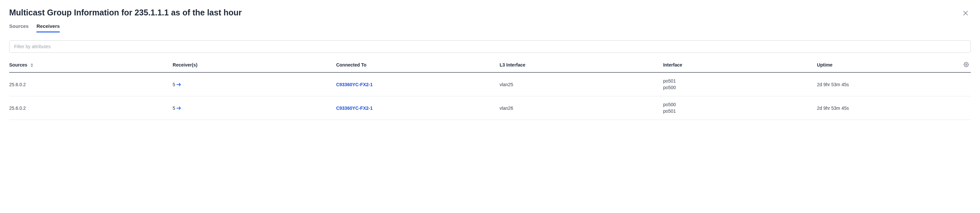 The height and width of the screenshot is (213, 980). I want to click on cell-interface: po501 po500, so click(740, 84).